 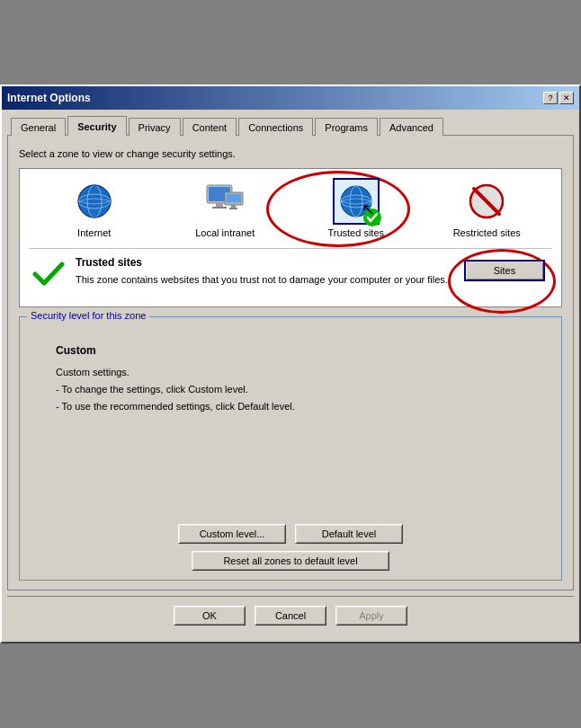 I want to click on zone-local-intranet: Local intranet, so click(x=225, y=209).